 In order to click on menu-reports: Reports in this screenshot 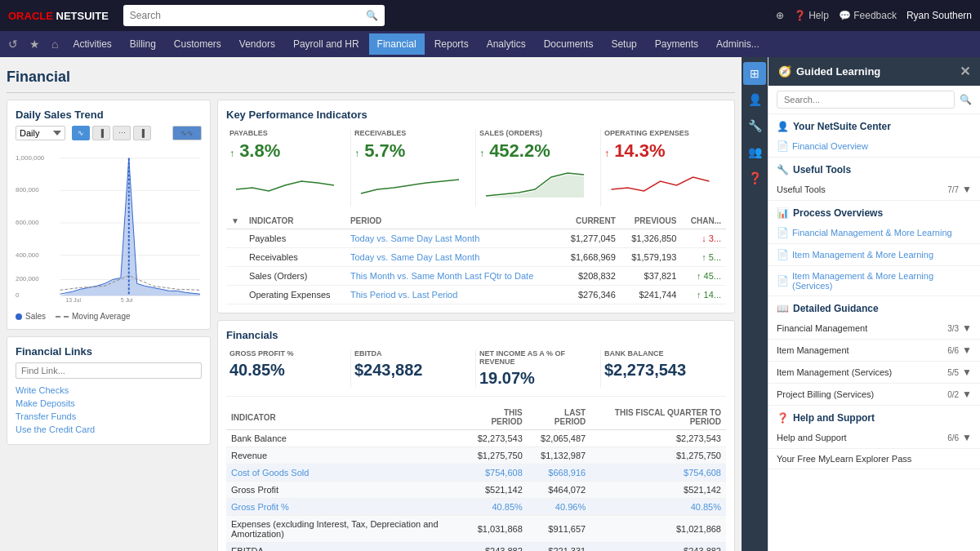, I will do `click(452, 44)`.